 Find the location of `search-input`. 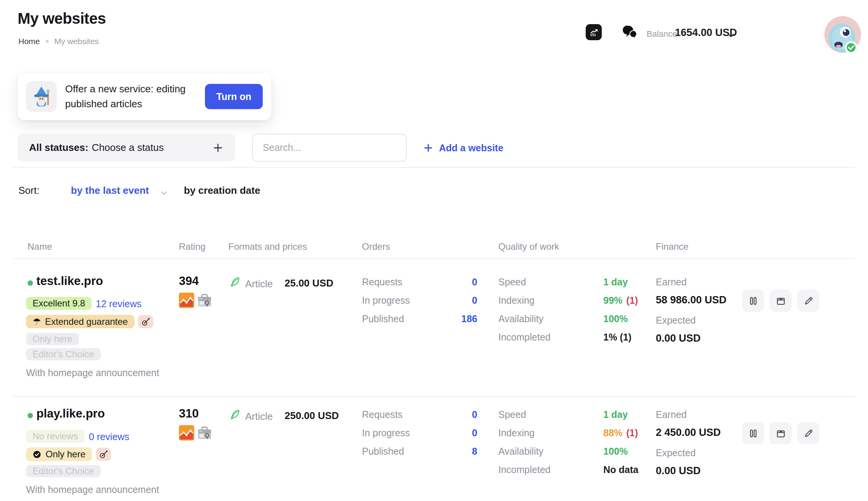

search-input is located at coordinates (329, 148).